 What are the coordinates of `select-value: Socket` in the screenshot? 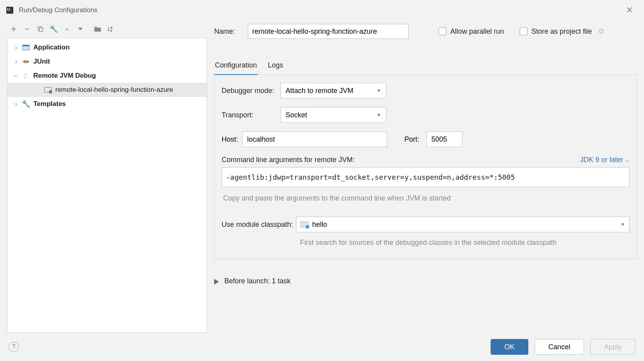 It's located at (297, 115).